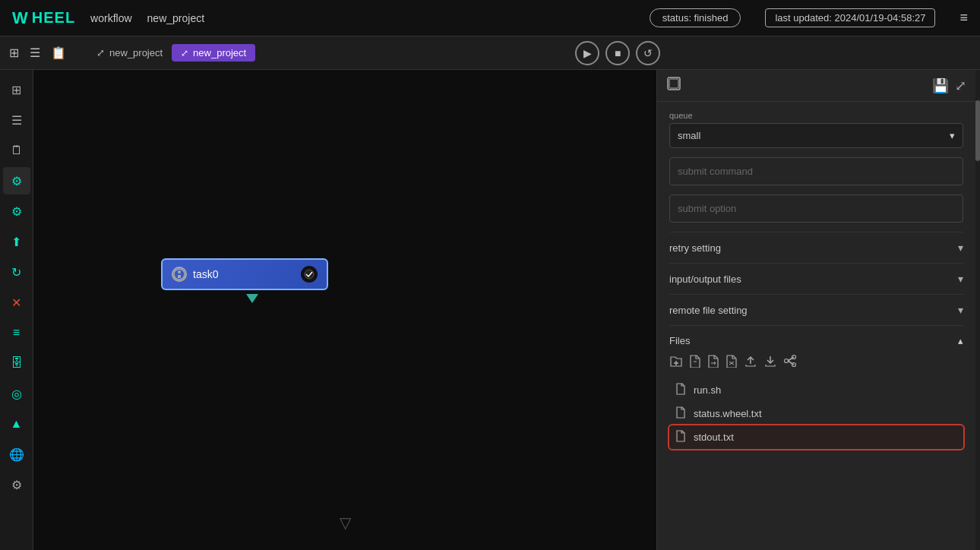  Describe the element at coordinates (587, 53) in the screenshot. I see `play-button: ▶` at that location.